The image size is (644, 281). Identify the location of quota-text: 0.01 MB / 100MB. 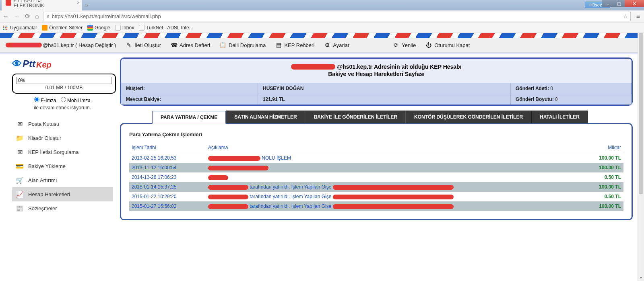
(64, 88).